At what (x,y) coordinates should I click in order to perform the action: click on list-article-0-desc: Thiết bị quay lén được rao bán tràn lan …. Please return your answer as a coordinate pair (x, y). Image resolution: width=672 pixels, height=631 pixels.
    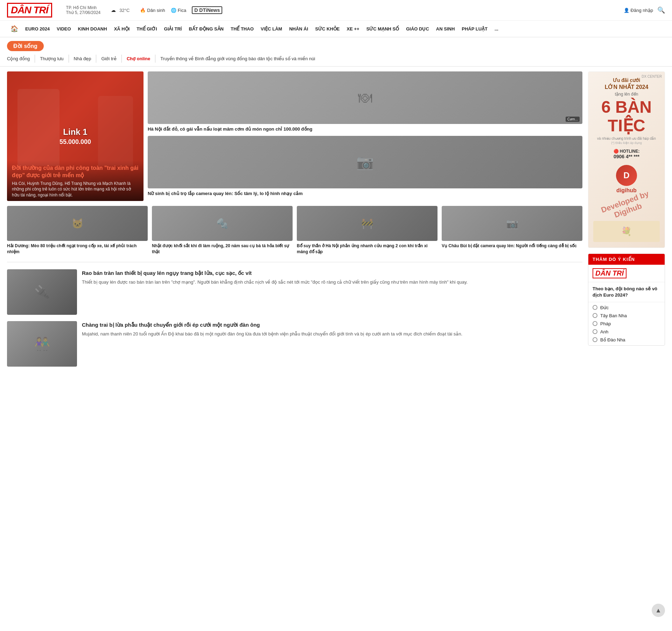
    Looking at the image, I should click on (275, 282).